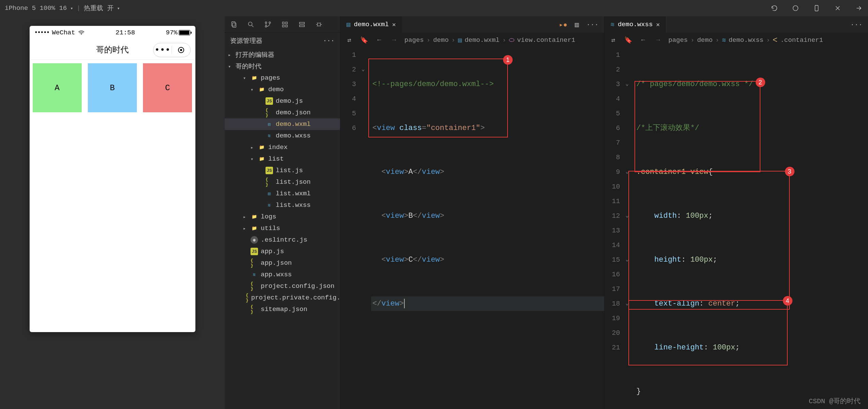  Describe the element at coordinates (172, 50) in the screenshot. I see `capsule-button: •••` at that location.